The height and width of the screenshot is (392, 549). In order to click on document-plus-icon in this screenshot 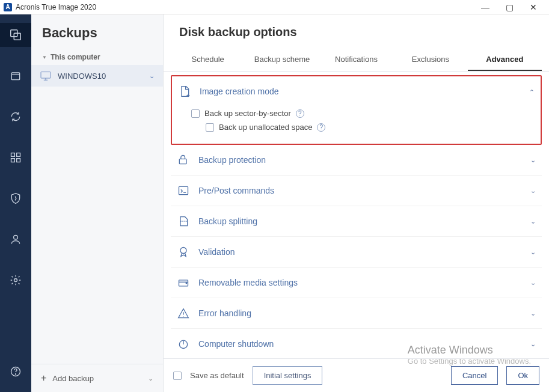, I will do `click(185, 91)`.